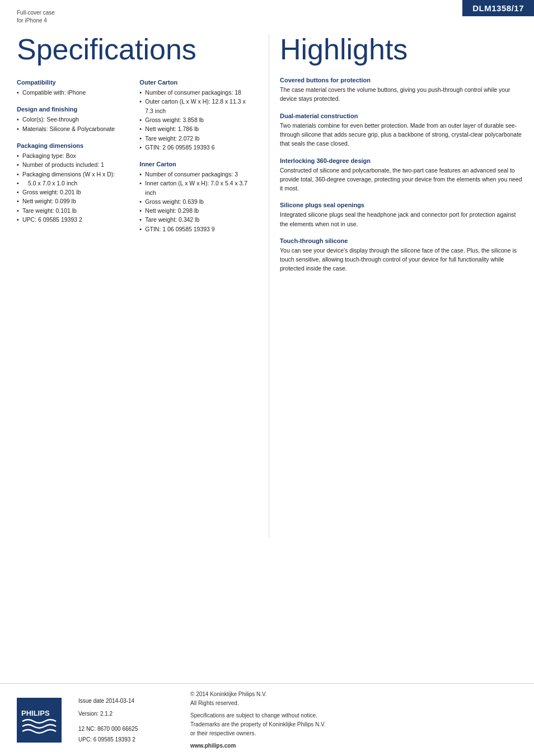  I want to click on compatibility-list: Compatible with: iPhone, so click(75, 92).